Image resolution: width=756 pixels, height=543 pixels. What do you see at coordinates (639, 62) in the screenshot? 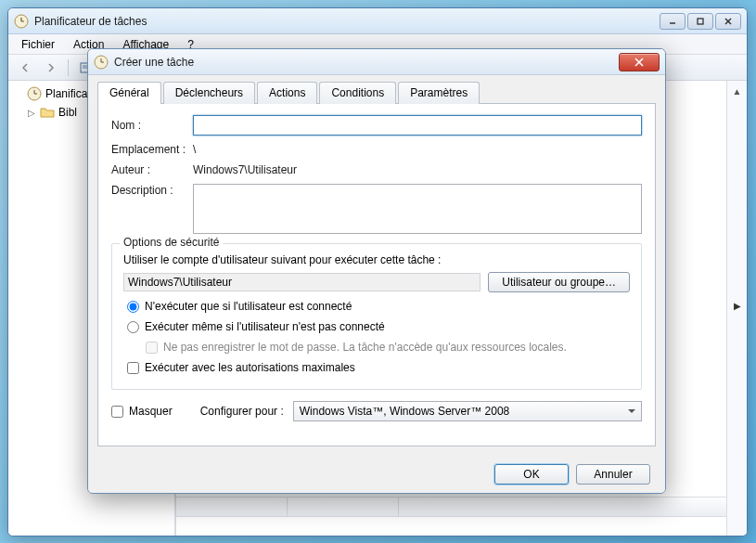
I see `dialog-close-button` at bounding box center [639, 62].